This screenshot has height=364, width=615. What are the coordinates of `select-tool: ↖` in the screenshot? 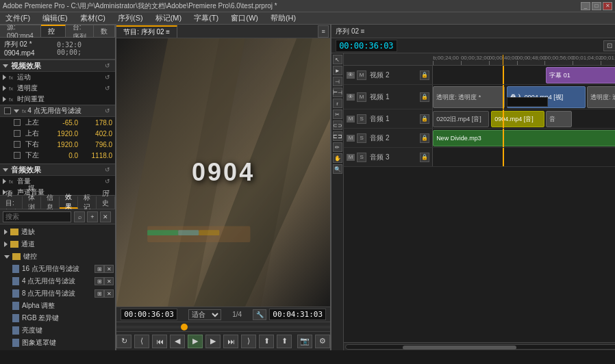 It's located at (338, 60).